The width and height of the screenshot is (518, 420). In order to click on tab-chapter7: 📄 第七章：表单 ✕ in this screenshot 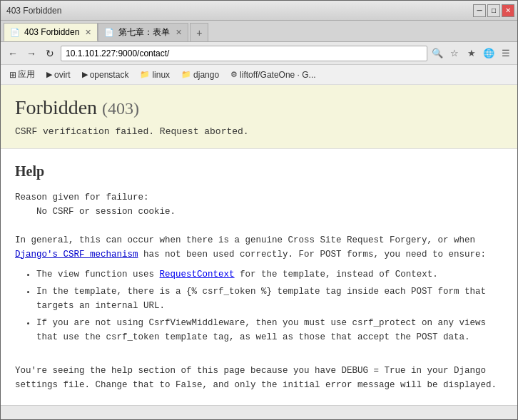, I will do `click(143, 32)`.